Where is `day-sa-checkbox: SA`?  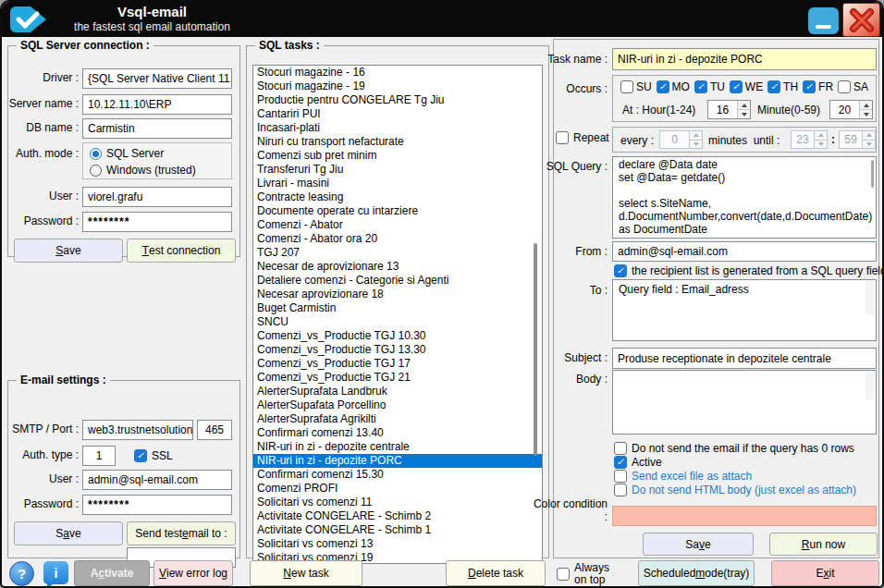 day-sa-checkbox: SA is located at coordinates (853, 87).